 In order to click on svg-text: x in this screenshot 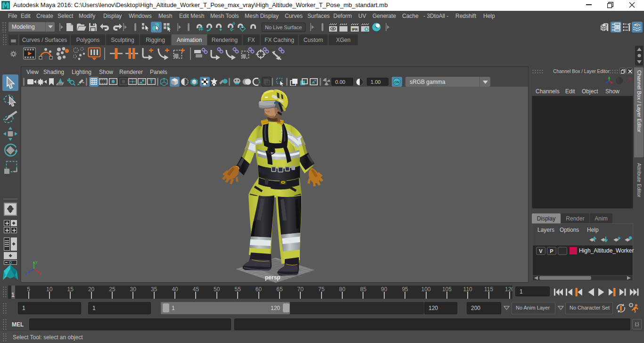, I will do `click(41, 273)`.